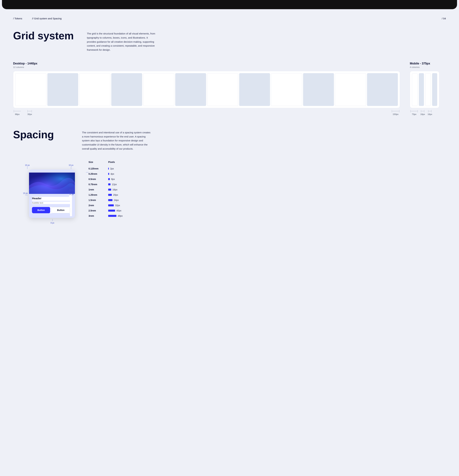 The height and width of the screenshot is (476, 459). Describe the element at coordinates (25, 193) in the screenshot. I see `ann-left: 16 px` at that location.